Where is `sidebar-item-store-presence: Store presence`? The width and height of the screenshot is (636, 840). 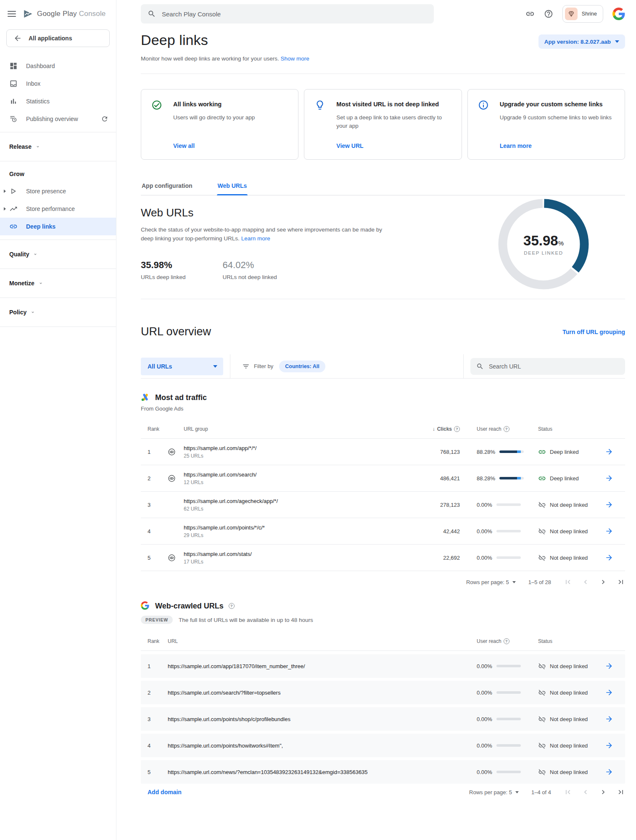
sidebar-item-store-presence: Store presence is located at coordinates (58, 191).